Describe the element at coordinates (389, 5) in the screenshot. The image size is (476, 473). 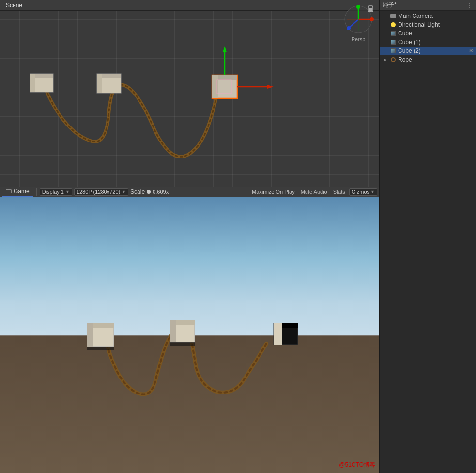
I see `hierarchy-title: 绳子*` at that location.